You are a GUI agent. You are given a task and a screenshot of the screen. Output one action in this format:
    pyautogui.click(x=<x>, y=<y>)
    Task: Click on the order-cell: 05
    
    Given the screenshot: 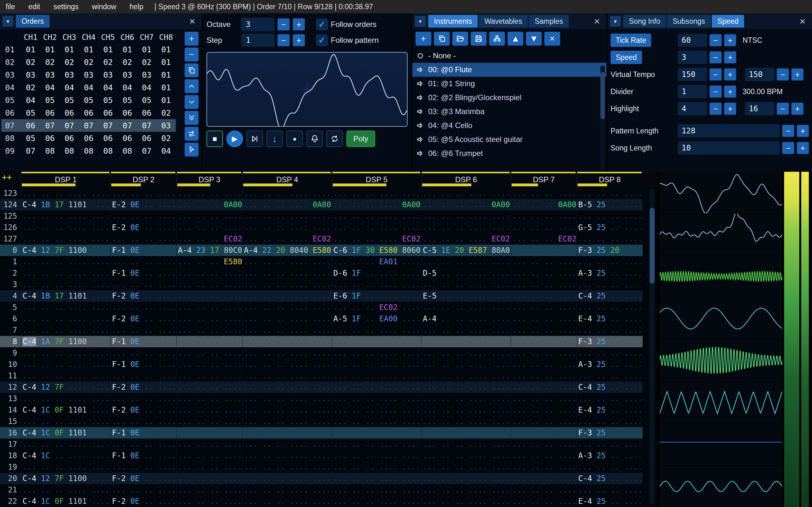 What is the action you would take?
    pyautogui.click(x=147, y=100)
    